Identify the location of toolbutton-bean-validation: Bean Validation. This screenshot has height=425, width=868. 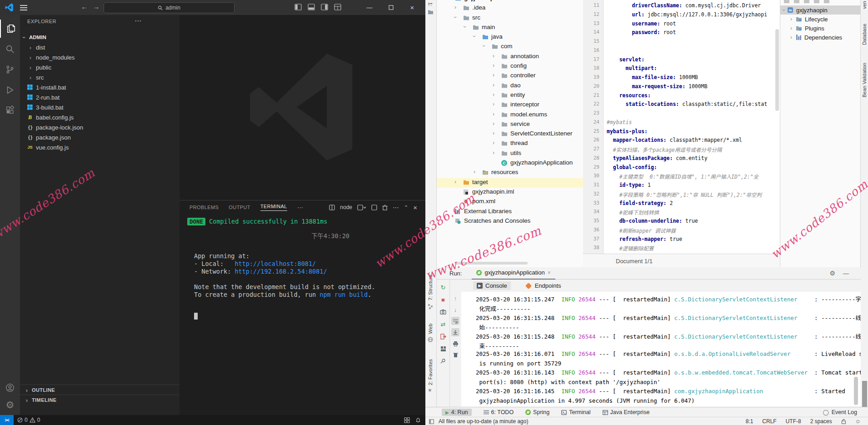
(864, 80).